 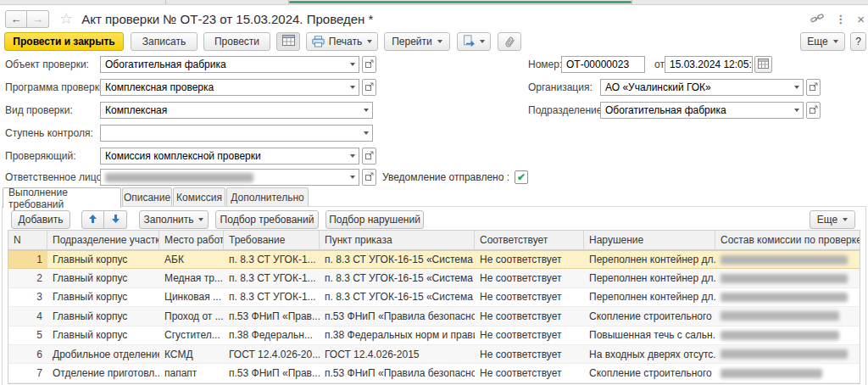 What do you see at coordinates (370, 42) in the screenshot?
I see `chevron-down-icon` at bounding box center [370, 42].